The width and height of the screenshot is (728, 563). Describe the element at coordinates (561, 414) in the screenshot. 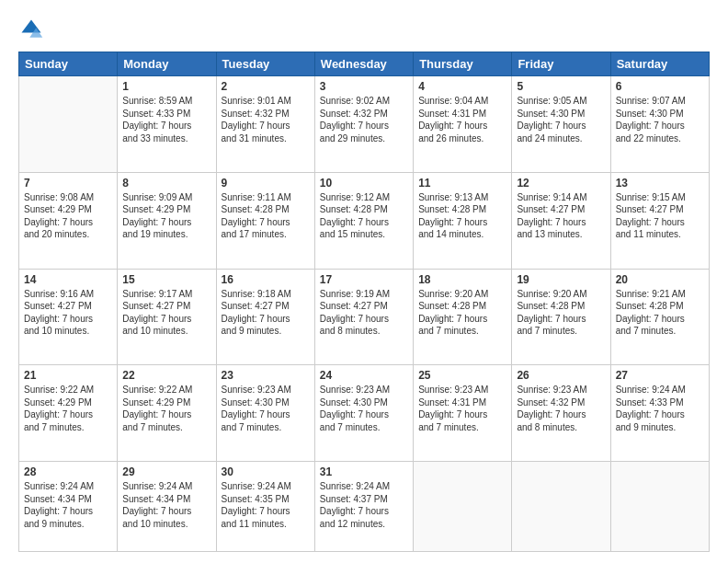

I see `calendar-cell: 26Sunrise: 9:23 AM Sunset: 4:32 PM Dayli…` at that location.